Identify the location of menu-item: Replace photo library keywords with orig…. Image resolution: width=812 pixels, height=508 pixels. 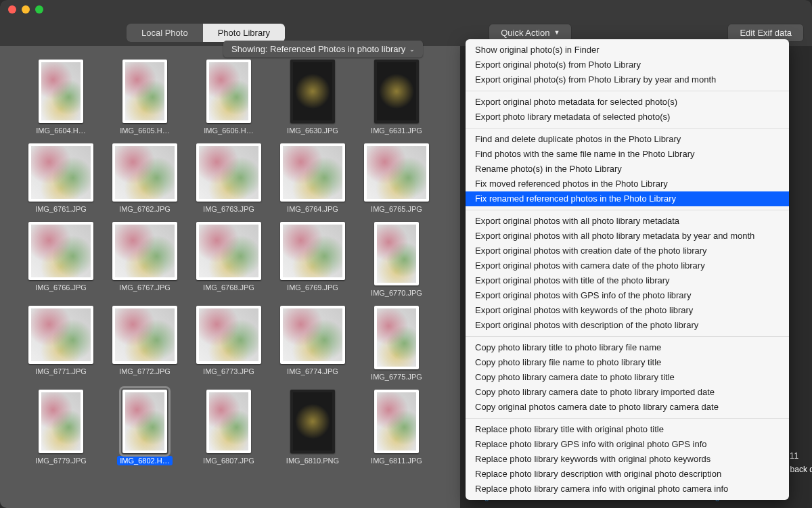
(627, 459).